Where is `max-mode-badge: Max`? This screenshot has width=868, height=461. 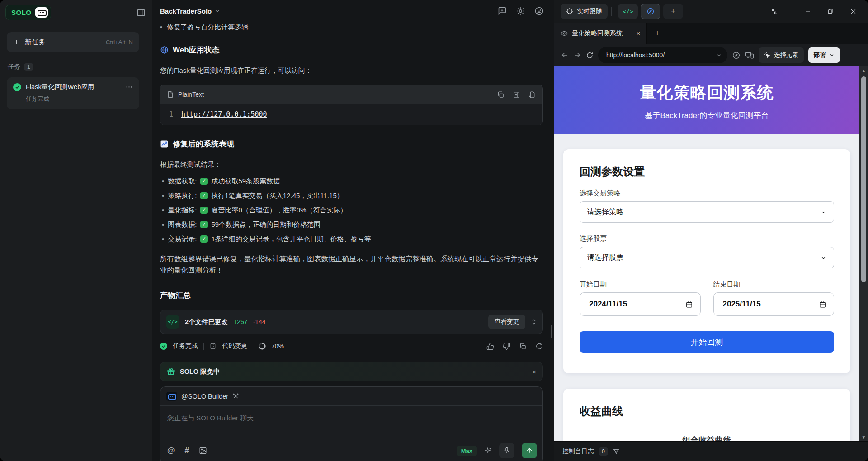 max-mode-badge: Max is located at coordinates (467, 451).